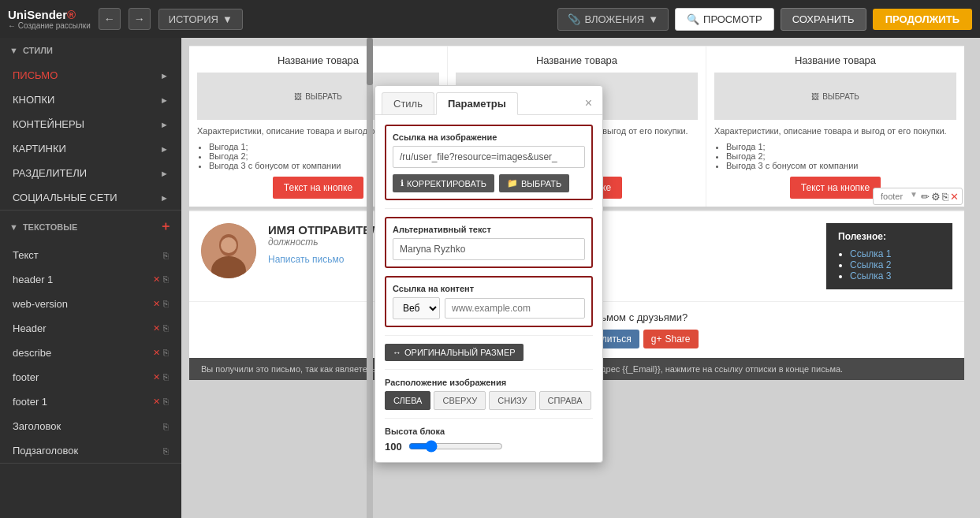 The height and width of the screenshot is (518, 980). I want to click on sidebar-section-header-text: ▼ ТЕКСТОВЫЕ ＋, so click(91, 227).